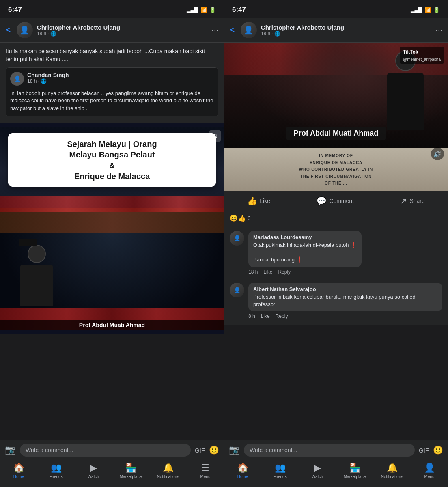  What do you see at coordinates (112, 30) in the screenshot?
I see `post-header-left: < 👤 Christopher Akrobetto Ujang 18 h · 🌐…` at bounding box center [112, 30].